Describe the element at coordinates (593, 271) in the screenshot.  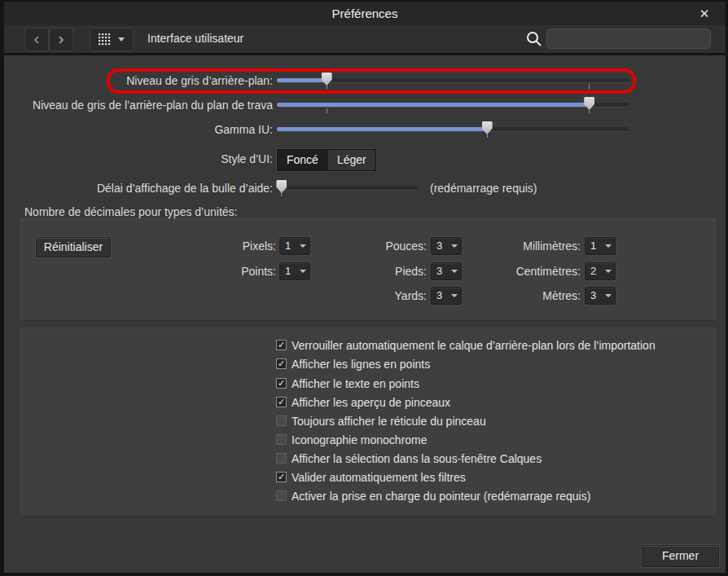
I see `dropdown-value: 2` at that location.